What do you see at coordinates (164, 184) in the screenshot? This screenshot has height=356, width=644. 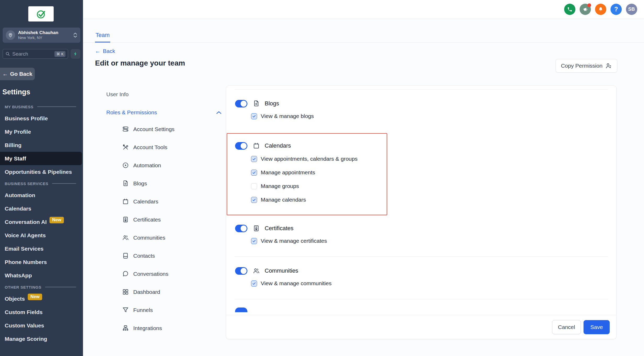 I see `nav-item-blogs: Blogs` at bounding box center [164, 184].